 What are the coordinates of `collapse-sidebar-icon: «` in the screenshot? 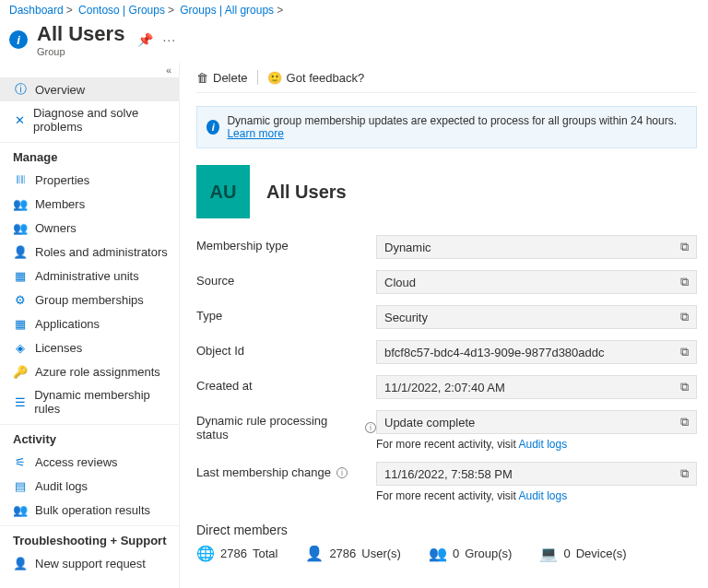 It's located at (89, 70).